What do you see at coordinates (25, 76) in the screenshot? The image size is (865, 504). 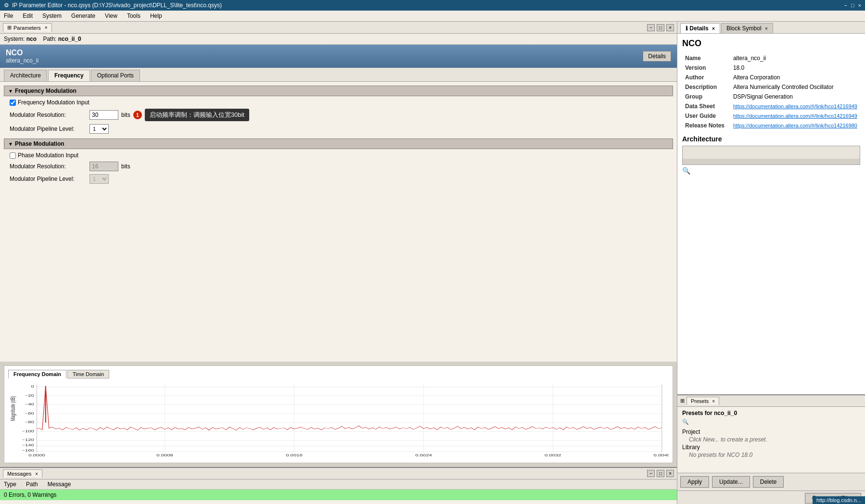 I see `tab-architecture: Architecture` at bounding box center [25, 76].